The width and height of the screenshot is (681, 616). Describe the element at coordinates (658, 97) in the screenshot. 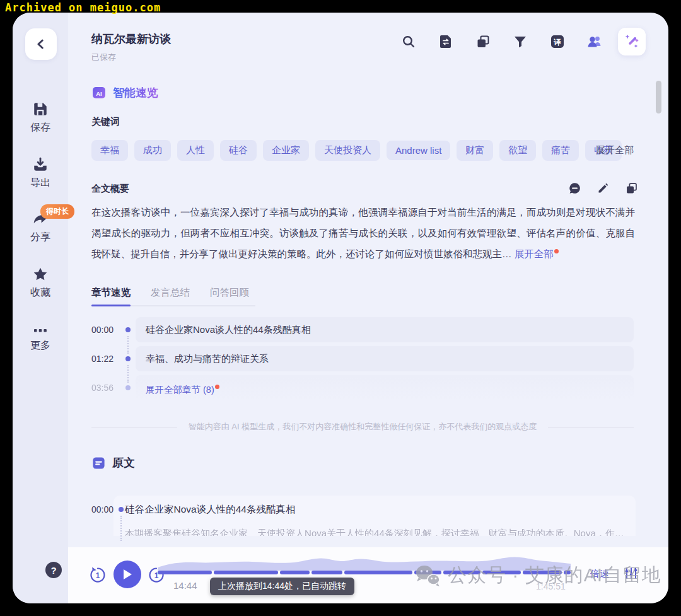

I see `scrollbar-thumb` at that location.